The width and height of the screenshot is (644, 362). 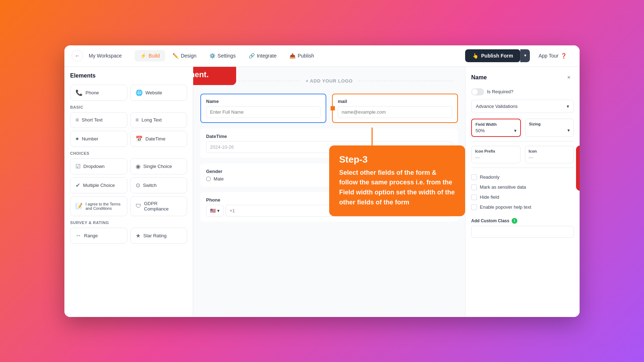 What do you see at coordinates (522, 207) in the screenshot?
I see `popover-help-option: Enable popover help text` at bounding box center [522, 207].